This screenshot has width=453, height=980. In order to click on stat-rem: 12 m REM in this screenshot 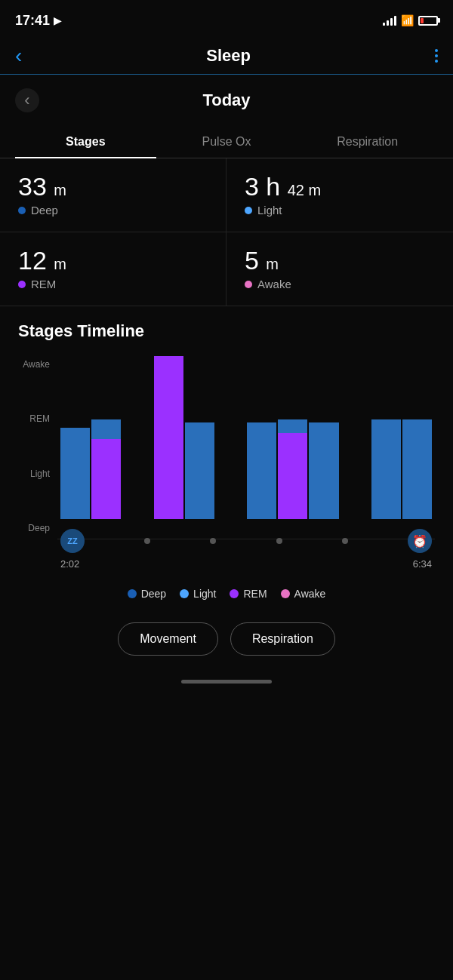, I will do `click(113, 269)`.